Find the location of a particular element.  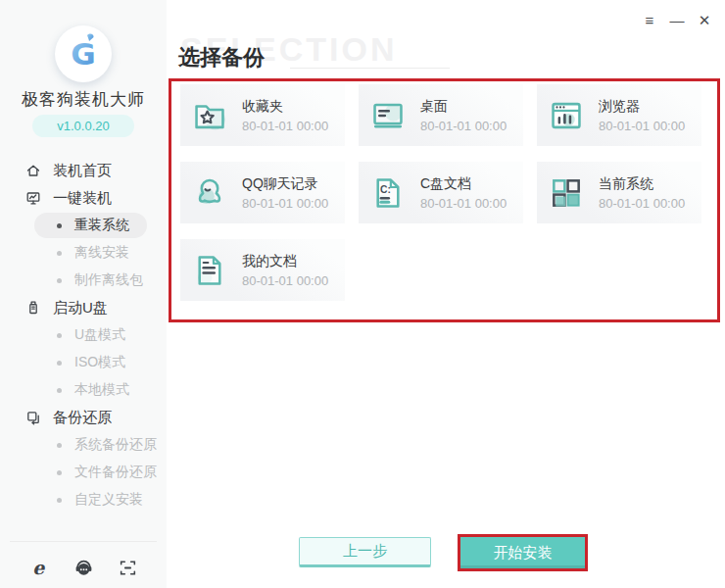

card-label: 我的文档 is located at coordinates (285, 262).